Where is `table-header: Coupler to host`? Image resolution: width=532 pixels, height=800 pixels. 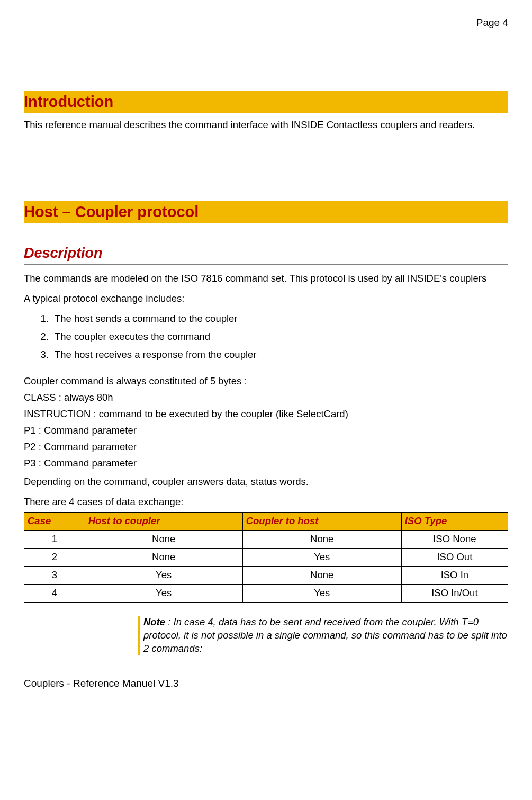
table-header: Coupler to host is located at coordinates (322, 521).